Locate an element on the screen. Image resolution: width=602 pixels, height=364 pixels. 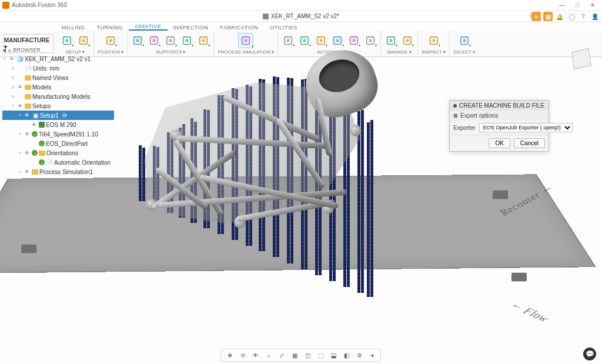
section-toggle-icon: ▦ is located at coordinates (456, 115).